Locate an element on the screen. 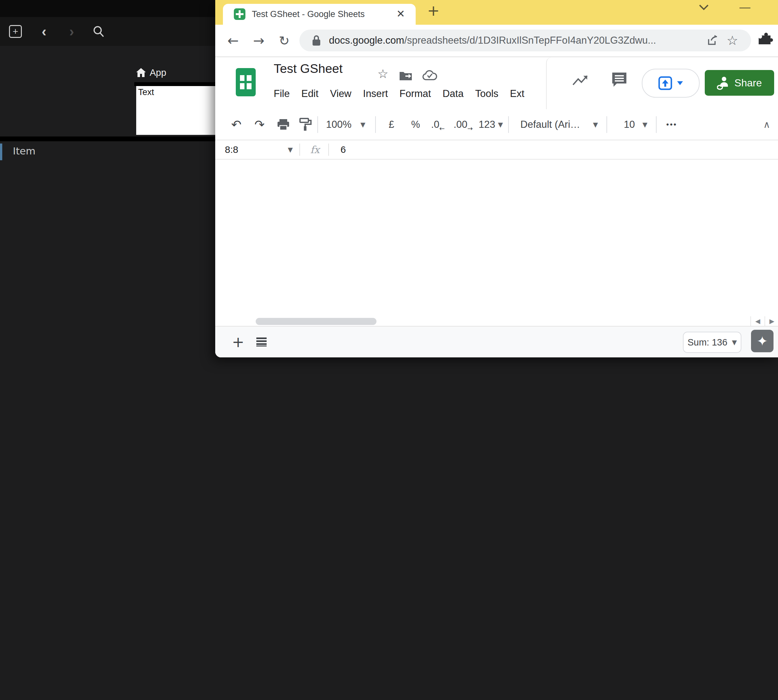 This screenshot has height=700, width=778. collapse-toolbar-icon: ∧ is located at coordinates (767, 125).